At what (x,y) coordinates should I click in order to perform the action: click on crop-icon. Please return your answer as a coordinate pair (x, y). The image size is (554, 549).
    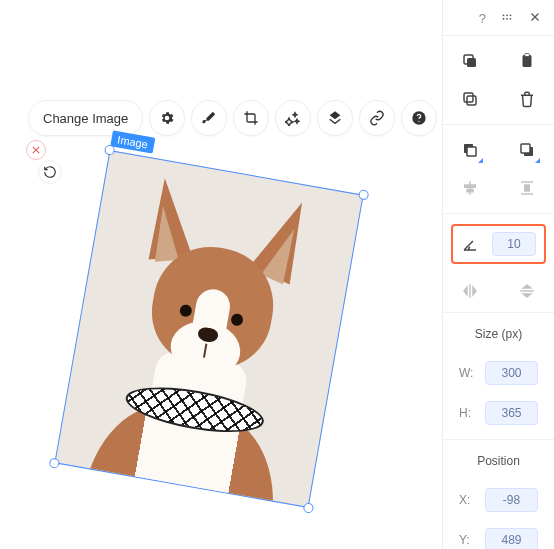
    Looking at the image, I should click on (251, 118).